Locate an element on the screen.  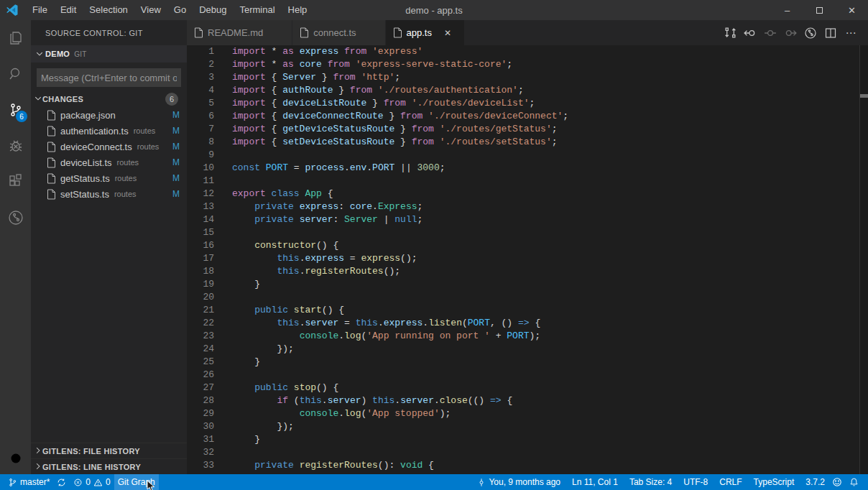
split-editor-button is located at coordinates (831, 33).